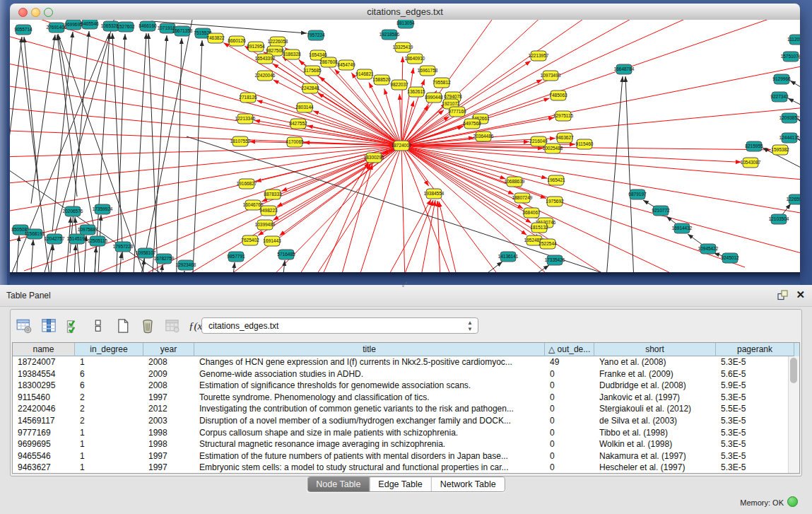 This screenshot has height=514, width=812. I want to click on graph-node: 8454749, so click(346, 65).